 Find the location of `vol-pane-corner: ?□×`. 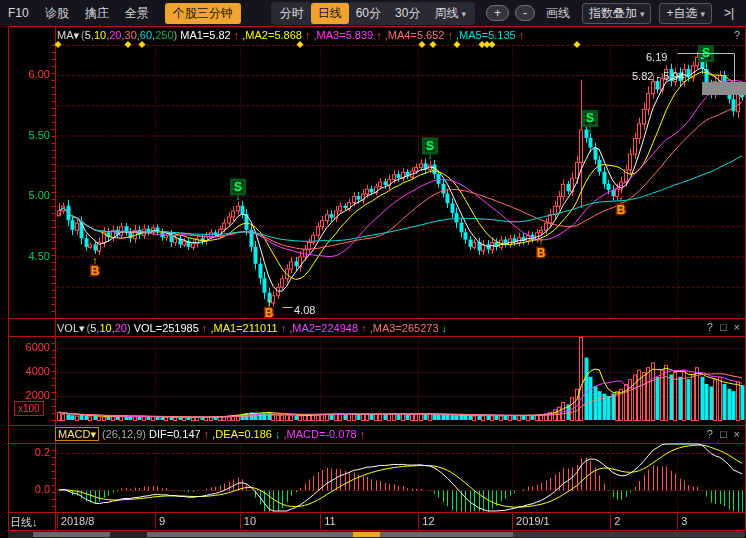

vol-pane-corner: ?□× is located at coordinates (724, 328).